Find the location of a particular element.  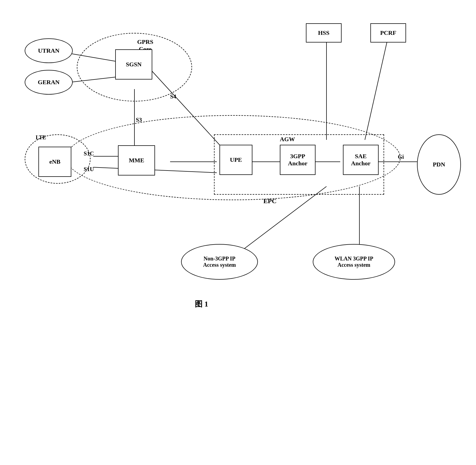

mme-node: MME is located at coordinates (137, 160).